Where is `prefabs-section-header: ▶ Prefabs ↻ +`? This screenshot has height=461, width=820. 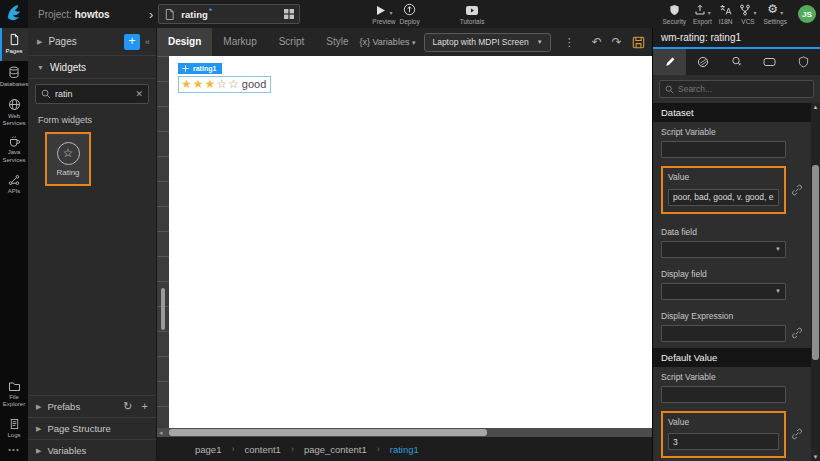
prefabs-section-header: ▶ Prefabs ↻ + is located at coordinates (92, 406).